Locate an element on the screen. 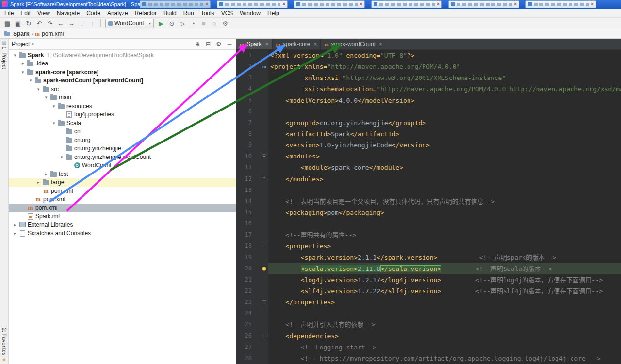 This screenshot has width=621, height=364. profiler-icon: ◔ is located at coordinates (193, 23).